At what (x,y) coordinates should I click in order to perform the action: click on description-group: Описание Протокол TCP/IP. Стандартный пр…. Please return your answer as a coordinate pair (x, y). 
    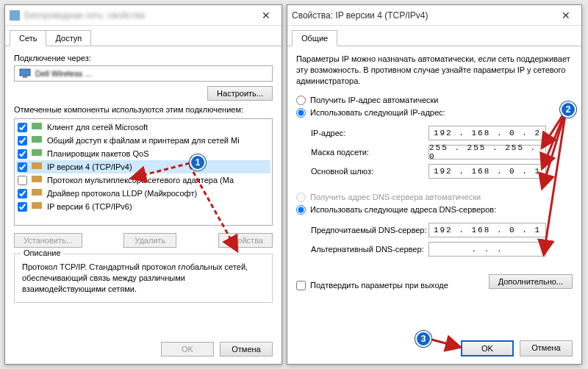
    Looking at the image, I should click on (143, 278).